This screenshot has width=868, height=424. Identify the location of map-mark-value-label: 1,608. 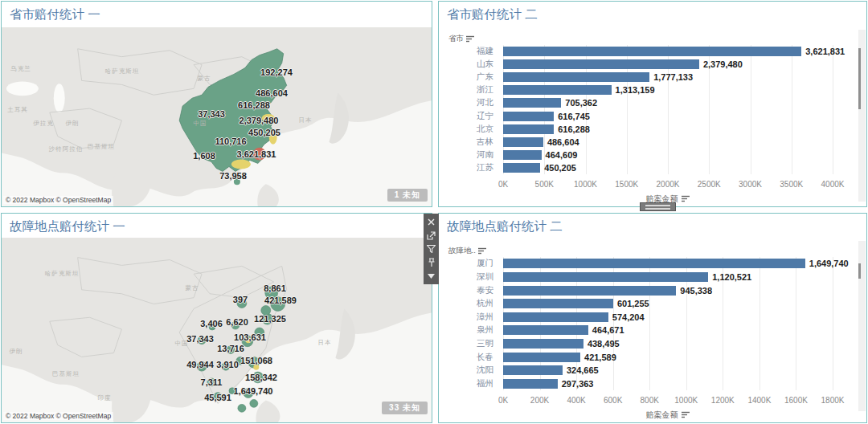
(204, 156).